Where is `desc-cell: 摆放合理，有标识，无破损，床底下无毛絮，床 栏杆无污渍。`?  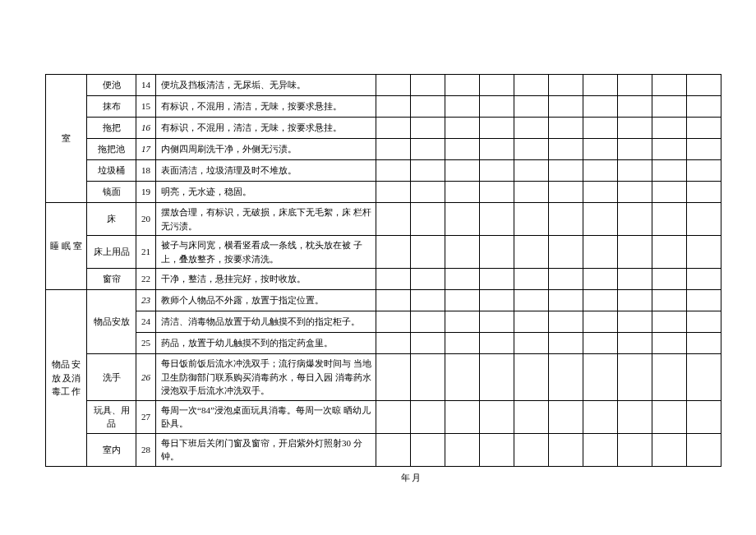
desc-cell: 摆放合理，有标识，无破损，床底下无毛絮，床 栏杆无污渍。 is located at coordinates (266, 219).